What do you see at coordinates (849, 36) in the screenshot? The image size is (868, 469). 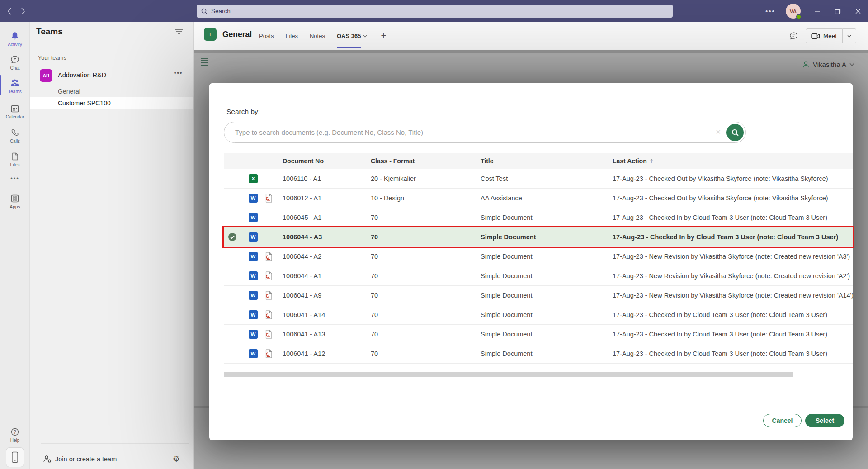 I see `meet-dropdown-button` at bounding box center [849, 36].